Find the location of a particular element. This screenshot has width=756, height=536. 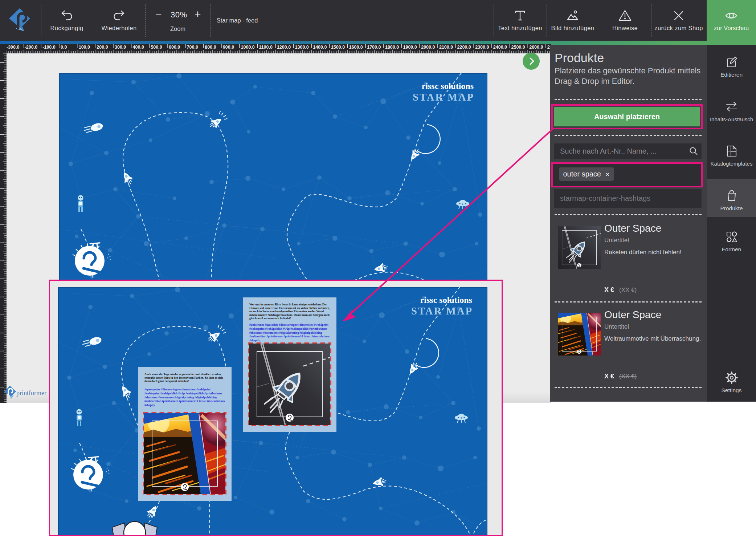

svg-text: -300.0 is located at coordinates (13, 47).